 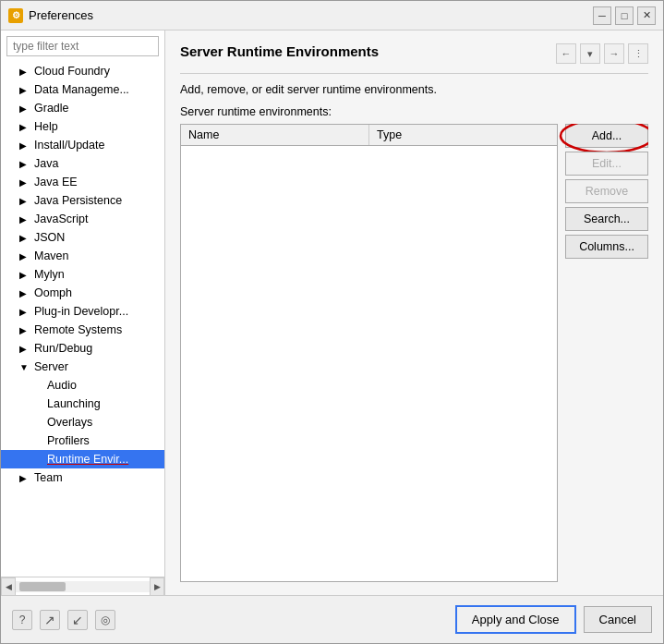 What do you see at coordinates (566, 54) in the screenshot?
I see `back-button: ←` at bounding box center [566, 54].